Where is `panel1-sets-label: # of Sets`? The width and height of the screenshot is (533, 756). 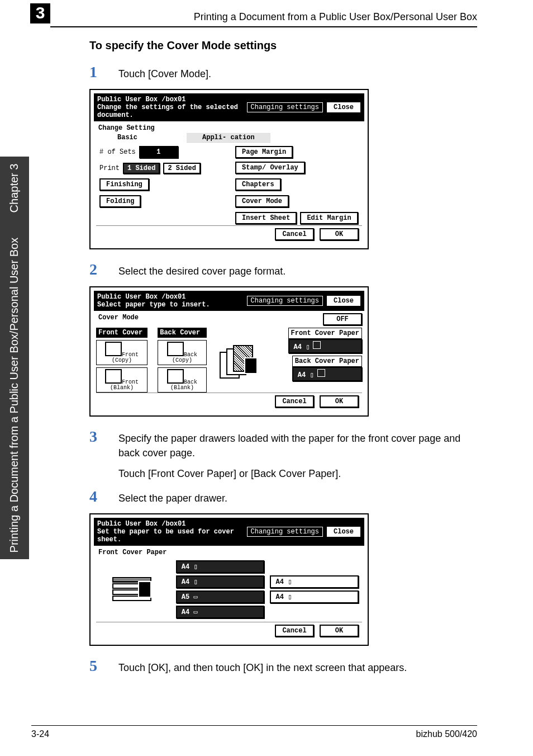 panel1-sets-label: # of Sets is located at coordinates (117, 152).